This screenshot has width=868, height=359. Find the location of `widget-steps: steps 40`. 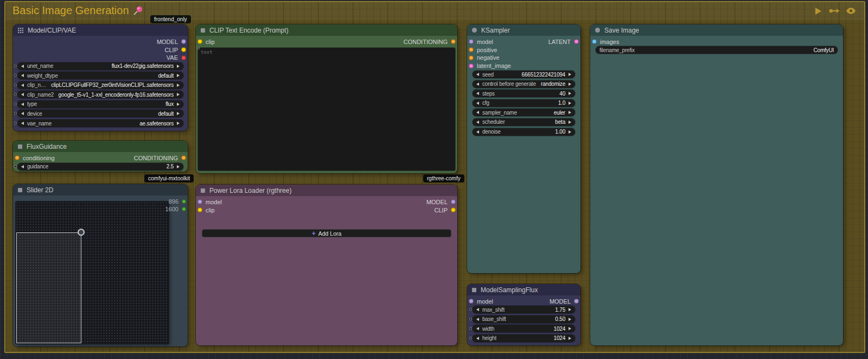

widget-steps: steps 40 is located at coordinates (524, 93).